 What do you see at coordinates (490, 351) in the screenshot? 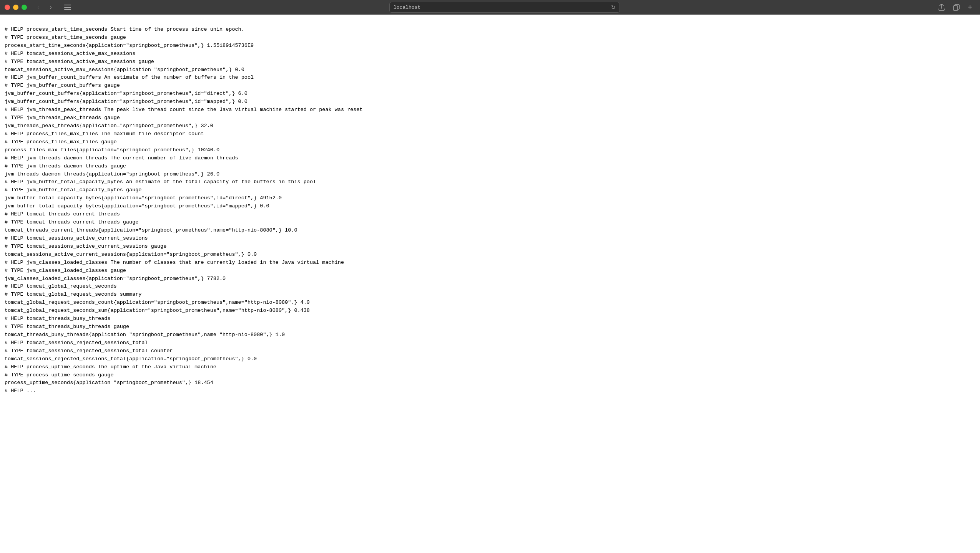
I see `line: # TYPE tomcat_sessions_rejected_sessions…` at bounding box center [490, 351].